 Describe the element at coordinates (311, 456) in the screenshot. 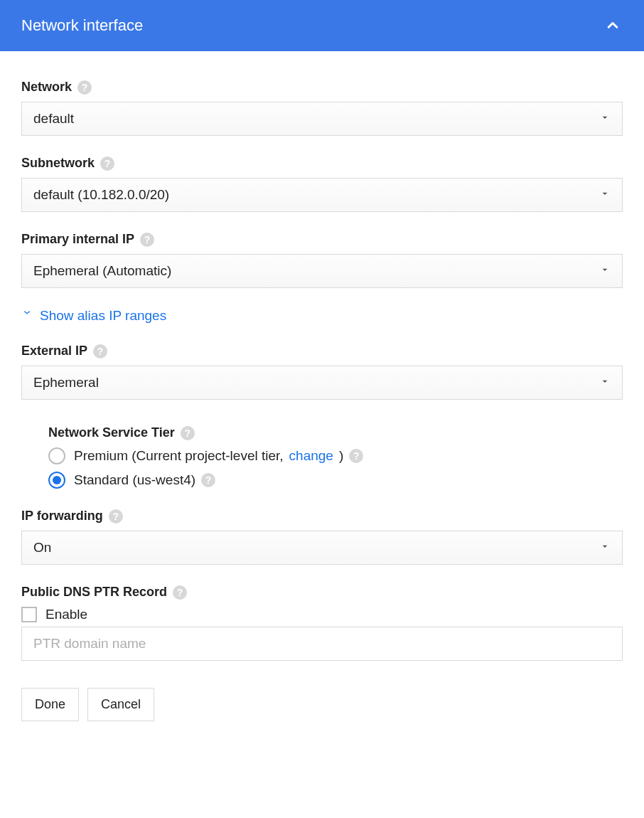

I see `change-tier-link: change` at that location.